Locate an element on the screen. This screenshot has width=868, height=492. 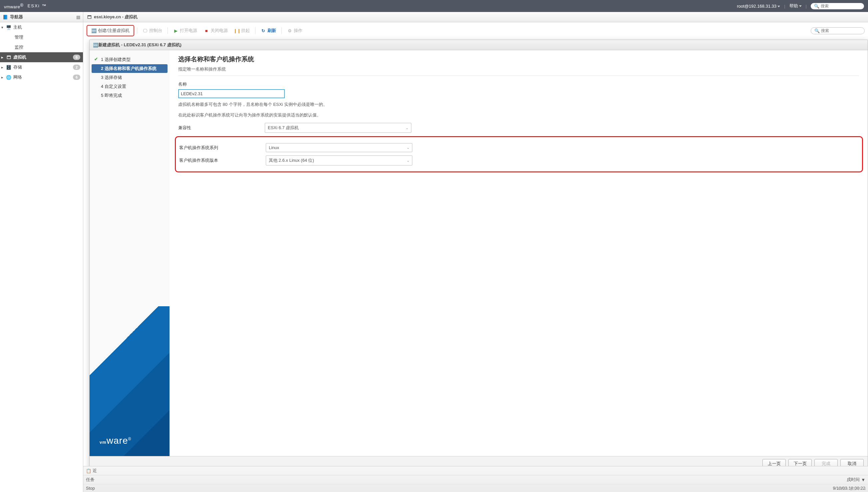
nav-vm: ▸ 🗔 虚拟机 6 is located at coordinates (41, 57).